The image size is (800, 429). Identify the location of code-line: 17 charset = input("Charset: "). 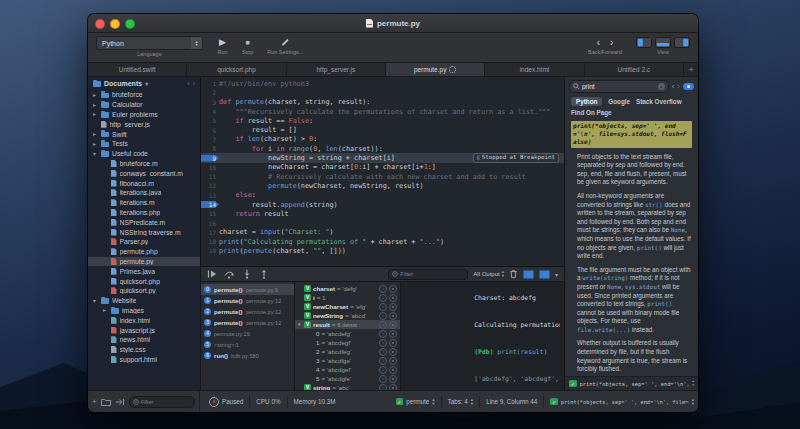
(382, 232).